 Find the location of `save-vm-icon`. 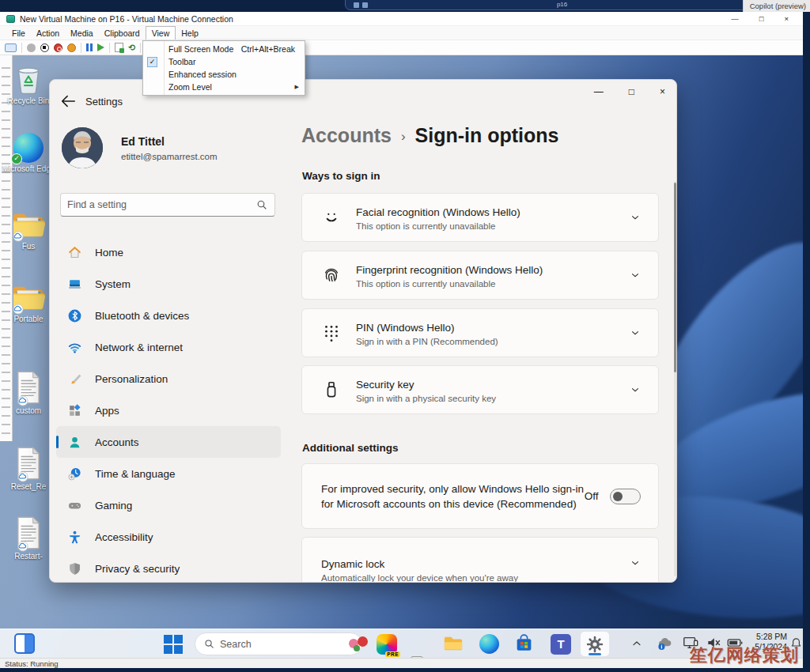

save-vm-icon is located at coordinates (71, 47).